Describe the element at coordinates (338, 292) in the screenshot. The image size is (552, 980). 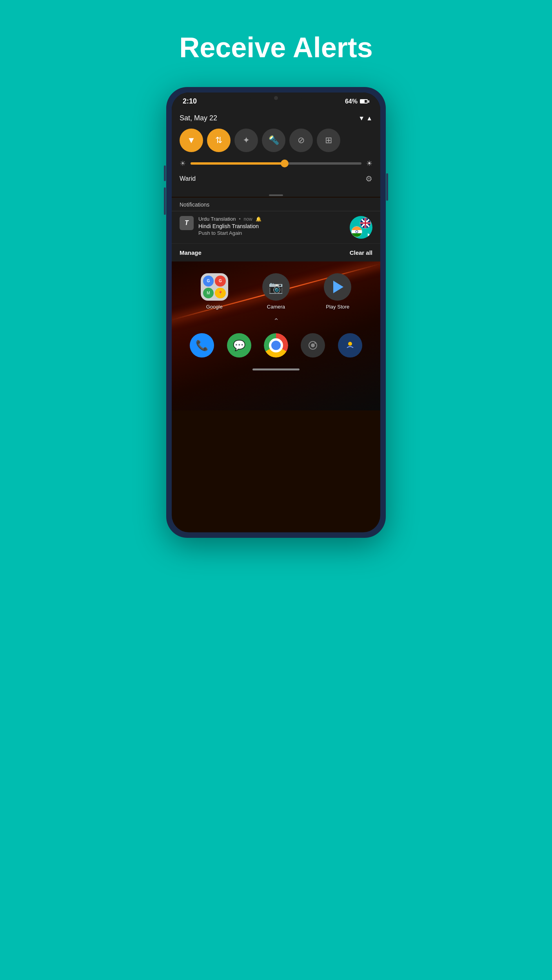
I see `playstore-app-icon: Play Store` at that location.